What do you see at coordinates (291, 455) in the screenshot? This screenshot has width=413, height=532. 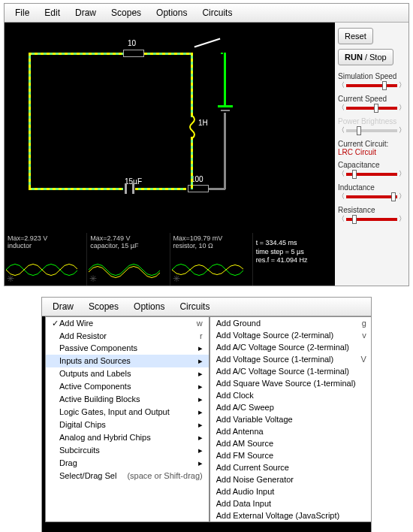 I see `menu-item: Add FM Source` at bounding box center [291, 455].